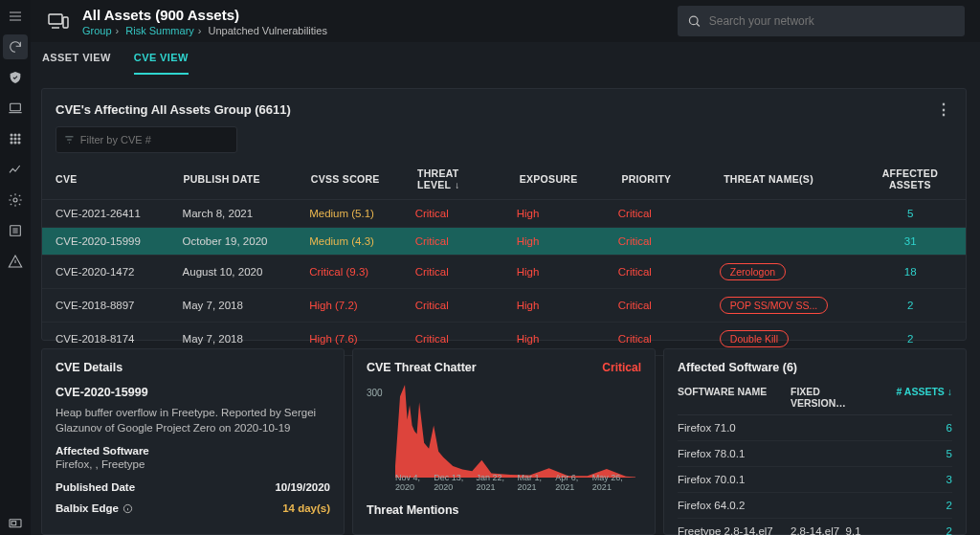 The height and width of the screenshot is (535, 980). Describe the element at coordinates (503, 272) in the screenshot. I see `table-row: CVE-2020-1472August 10, 2020Critical (9.…` at that location.